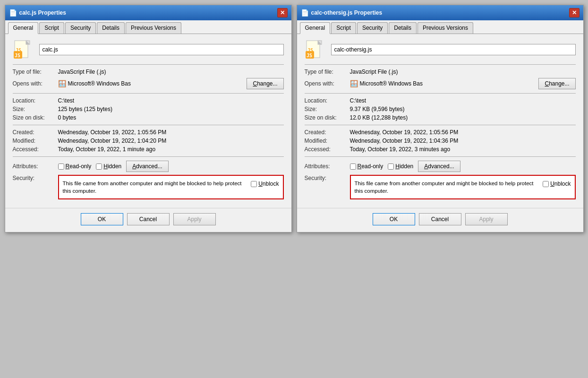 This screenshot has height=378, width=588. What do you see at coordinates (34, 101) in the screenshot?
I see `location-label: Location:` at bounding box center [34, 101].